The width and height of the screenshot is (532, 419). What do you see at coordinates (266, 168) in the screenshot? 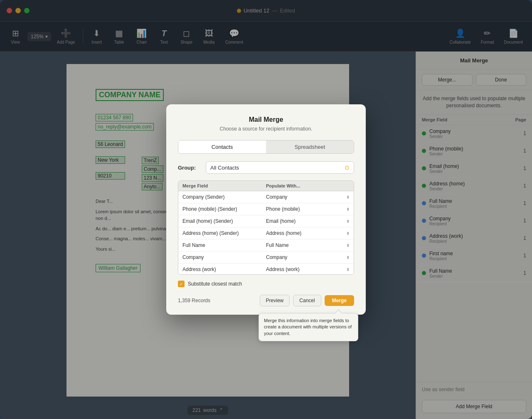
I see `dialog-group-row: Group: All Contacts ⊙` at bounding box center [266, 168].